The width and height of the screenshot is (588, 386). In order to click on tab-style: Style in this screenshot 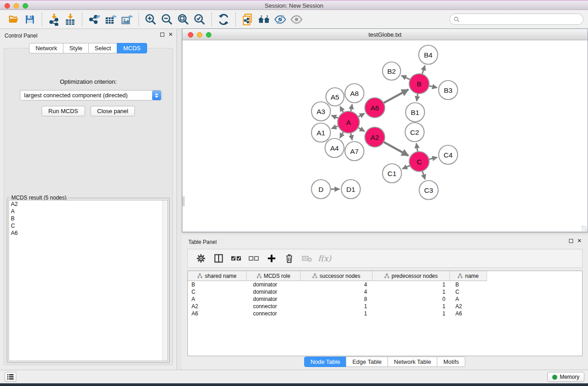, I will do `click(76, 48)`.